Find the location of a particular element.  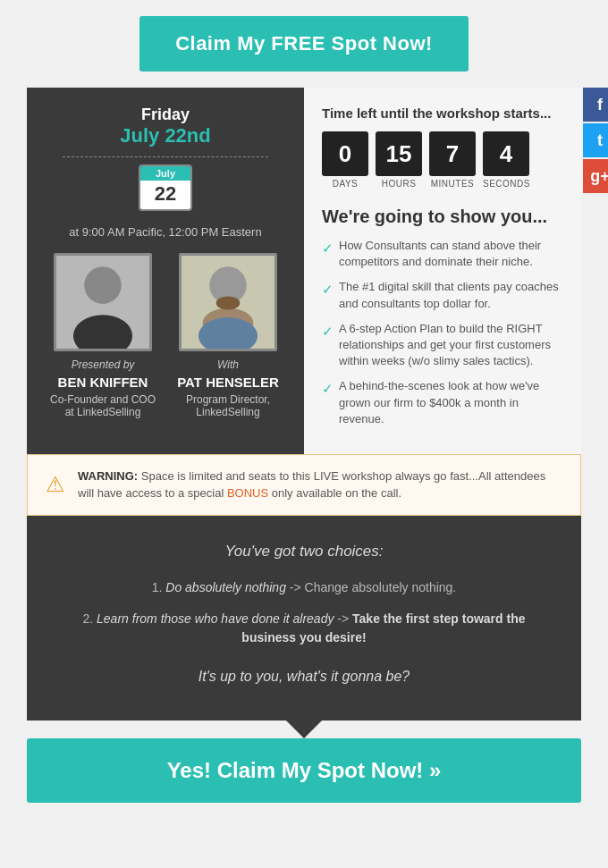

warning-text: WARNING: Space is limited and seats to t… is located at coordinates (320, 485).